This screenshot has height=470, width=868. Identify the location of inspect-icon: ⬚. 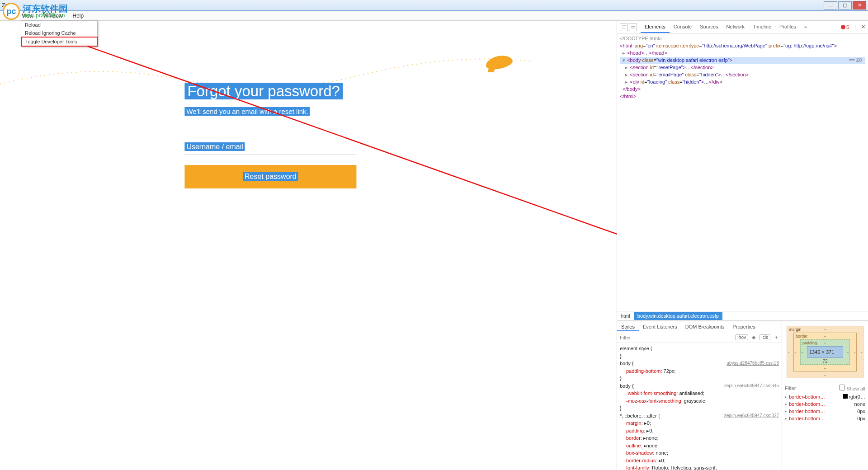
(624, 27).